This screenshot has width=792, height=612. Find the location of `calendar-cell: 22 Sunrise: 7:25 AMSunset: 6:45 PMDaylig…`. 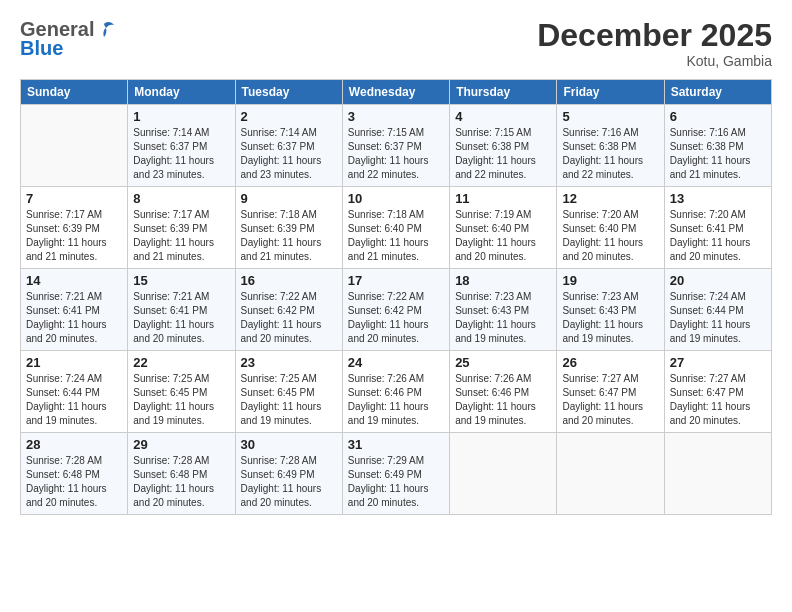

calendar-cell: 22 Sunrise: 7:25 AMSunset: 6:45 PMDaylig… is located at coordinates (182, 392).